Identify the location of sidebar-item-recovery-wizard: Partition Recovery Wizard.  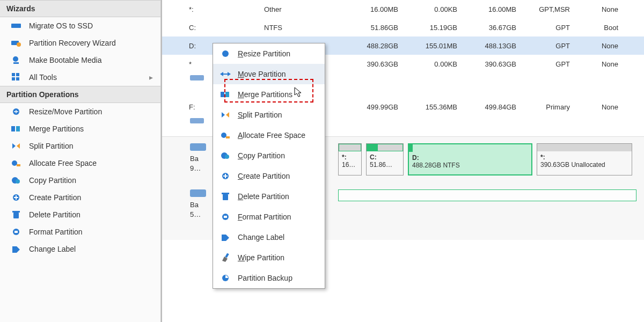
(80, 43).